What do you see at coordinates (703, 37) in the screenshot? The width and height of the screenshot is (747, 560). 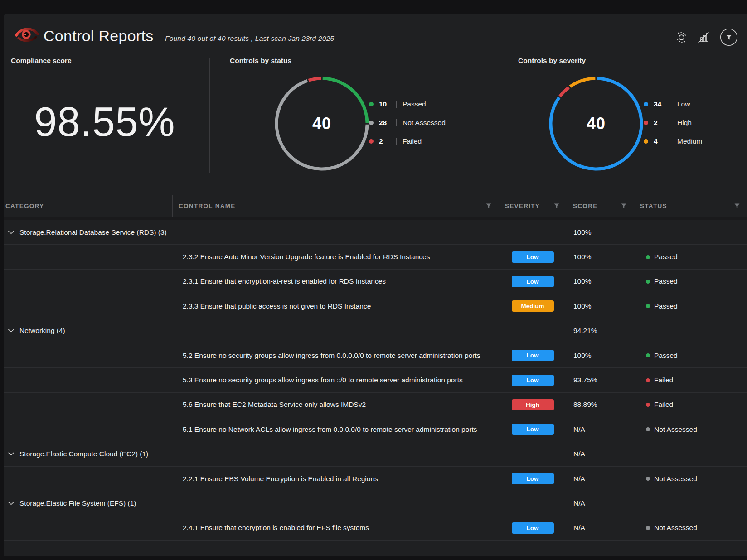 I see `chart-toggle-icon` at bounding box center [703, 37].